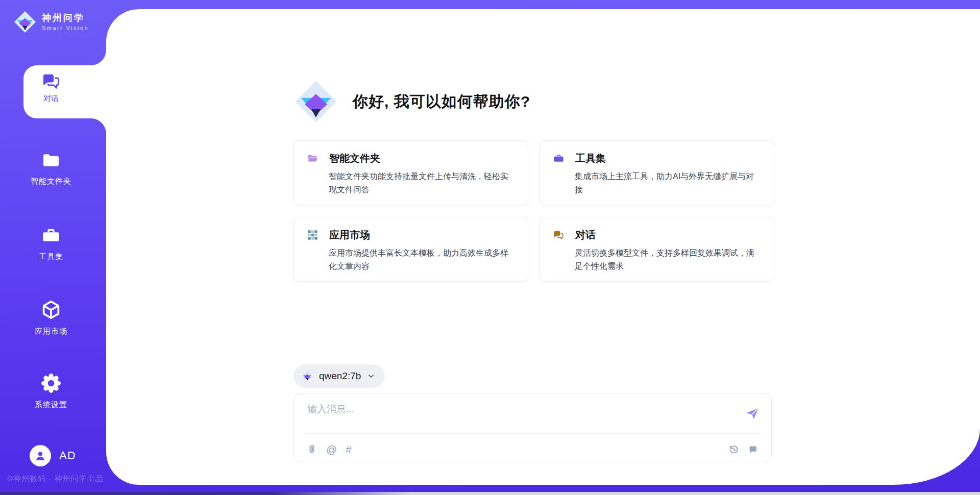  Describe the element at coordinates (51, 391) in the screenshot. I see `sidebar-item-settings: 系统设置` at that location.